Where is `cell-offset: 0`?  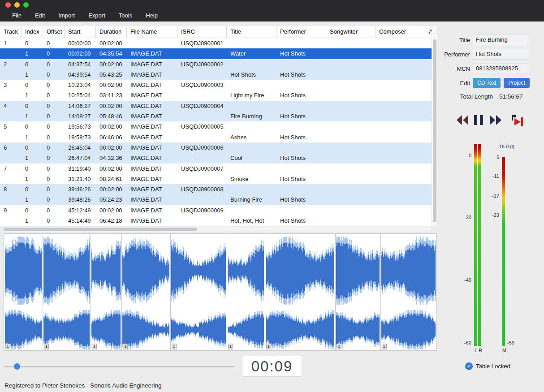
cell-offset: 0 is located at coordinates (54, 148).